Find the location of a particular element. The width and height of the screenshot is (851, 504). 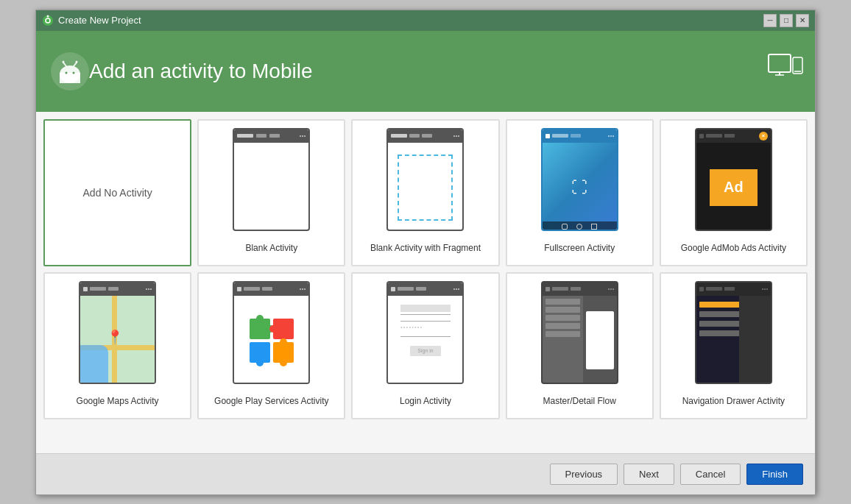

header-logo is located at coordinates (70, 71).